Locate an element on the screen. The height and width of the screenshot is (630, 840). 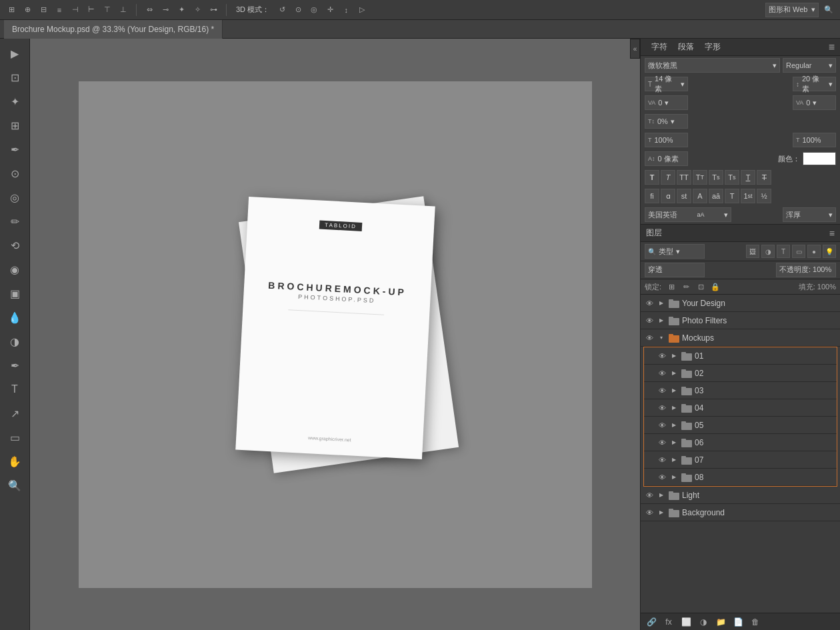
lasso-tool: ✦ is located at coordinates (15, 101).